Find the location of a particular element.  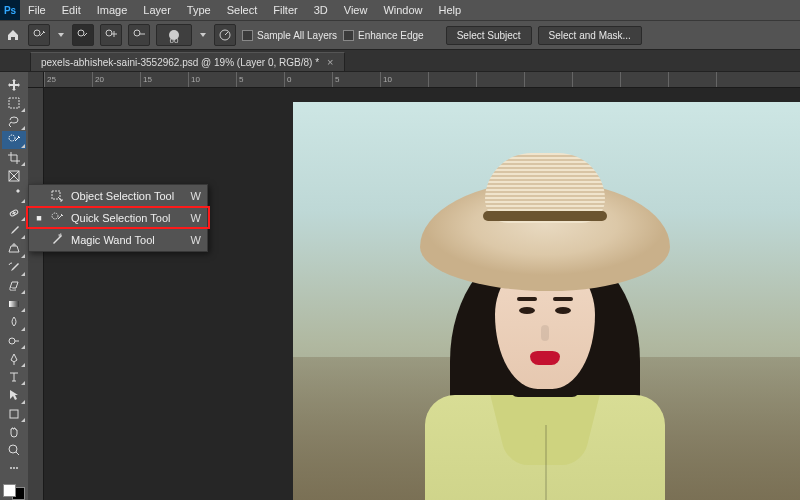

enhance-edge-checkbox: Enhance Edge is located at coordinates (384, 36).